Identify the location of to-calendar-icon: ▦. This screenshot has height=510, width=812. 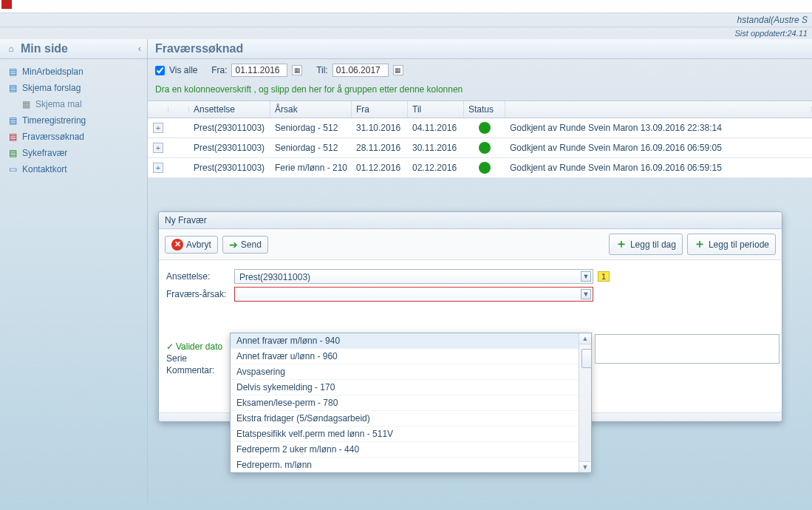
(398, 70).